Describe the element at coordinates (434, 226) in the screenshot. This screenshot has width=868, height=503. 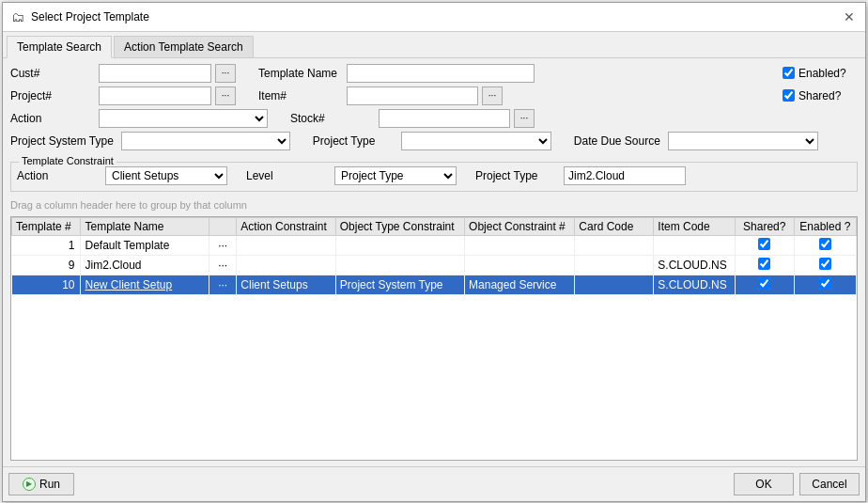
I see `table-header-row: Template # Template Name Action Constrai…` at that location.